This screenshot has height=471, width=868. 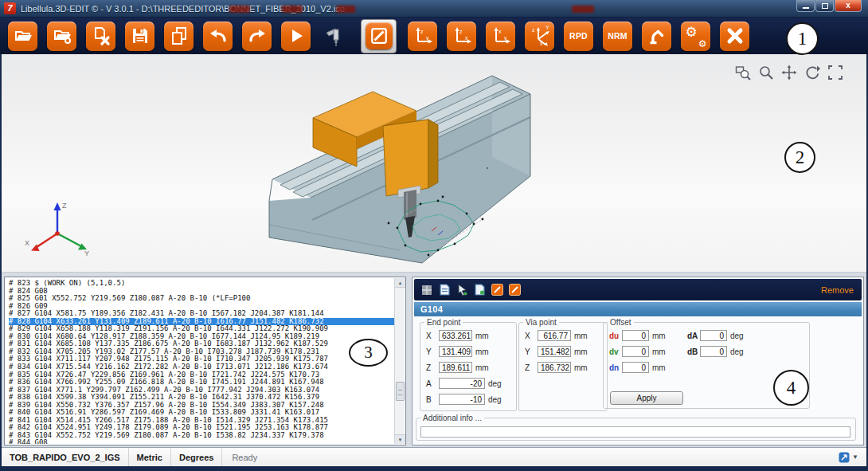 I want to click on annotation-circle-3: 3, so click(x=368, y=352).